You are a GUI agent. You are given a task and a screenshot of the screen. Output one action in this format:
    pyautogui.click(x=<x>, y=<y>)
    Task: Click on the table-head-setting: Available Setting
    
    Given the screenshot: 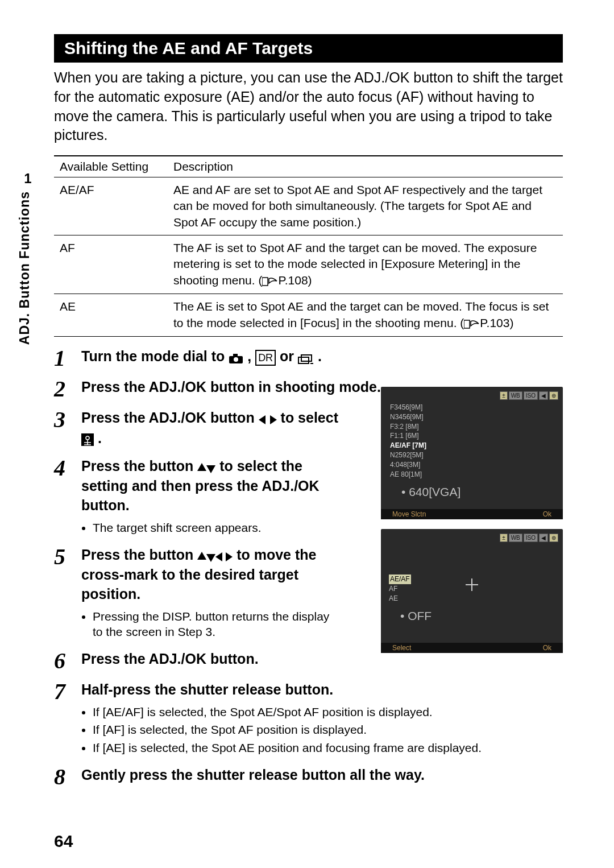 What is the action you would take?
    pyautogui.click(x=111, y=167)
    